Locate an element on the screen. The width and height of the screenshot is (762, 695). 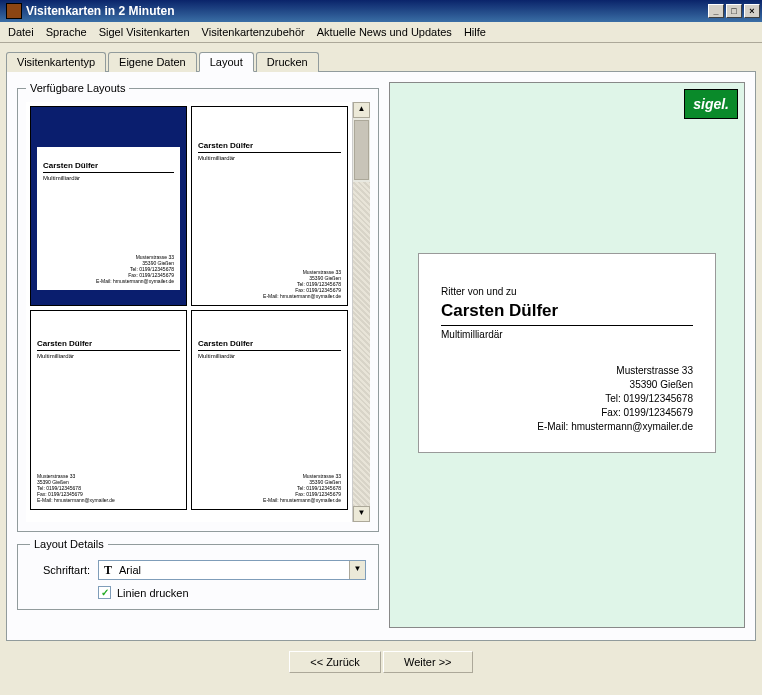
minimize-button: _ is located at coordinates (716, 11).